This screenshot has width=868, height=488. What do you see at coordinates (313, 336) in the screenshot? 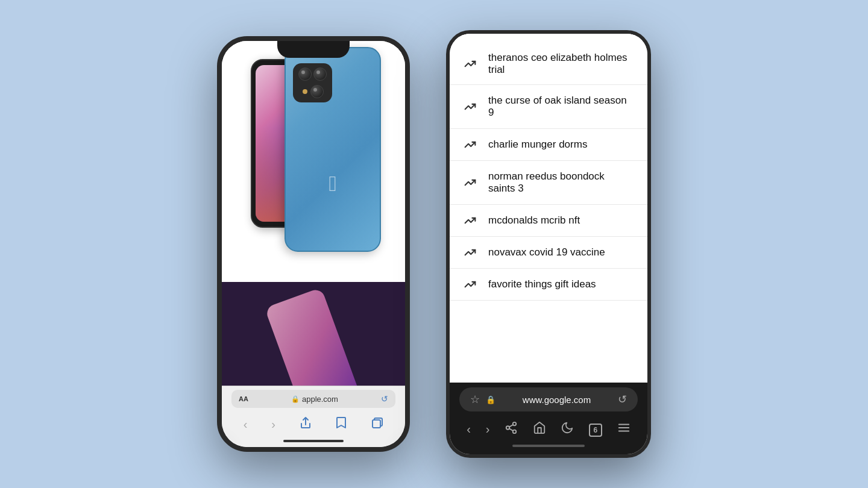
I see `iphone-mini-preview` at bounding box center [313, 336].